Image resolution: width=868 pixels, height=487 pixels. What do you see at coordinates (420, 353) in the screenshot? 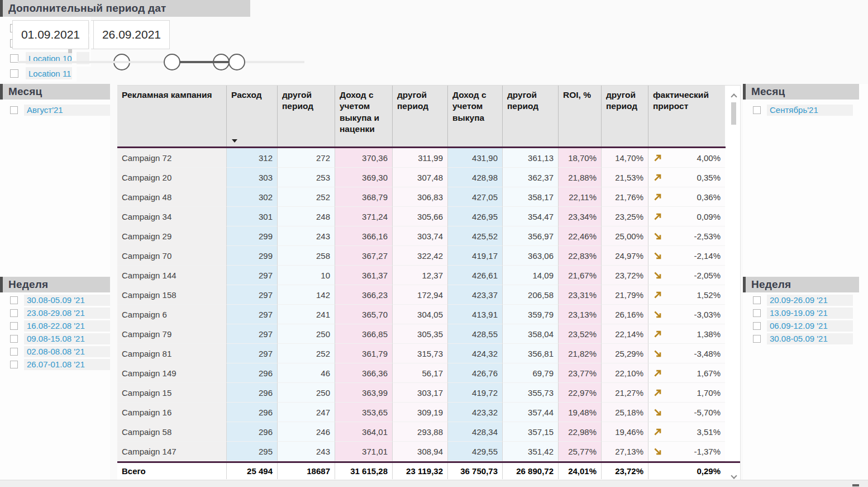
I see `value-cell: 315,73` at bounding box center [420, 353].